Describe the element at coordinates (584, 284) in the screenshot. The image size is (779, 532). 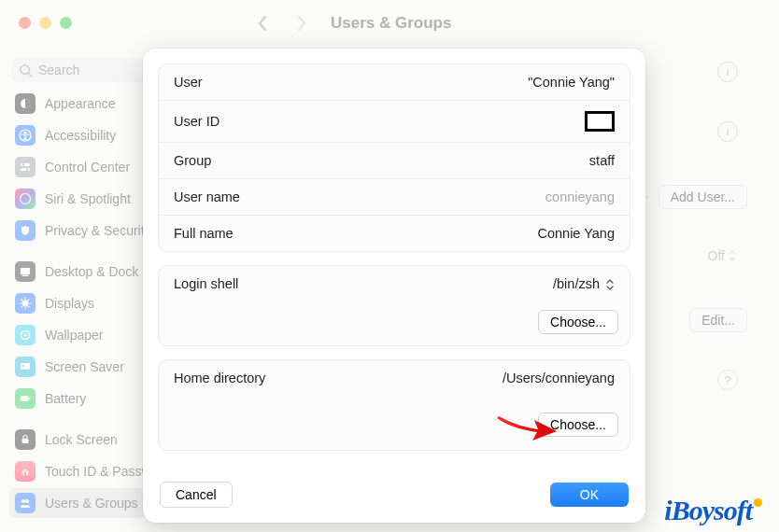
I see `login-shell-select: /bin/zsh` at that location.